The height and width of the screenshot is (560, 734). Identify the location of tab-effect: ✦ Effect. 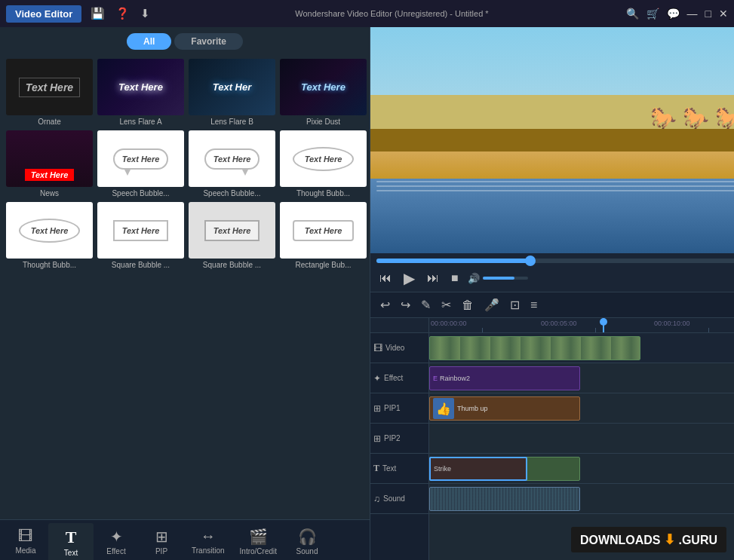
(116, 541).